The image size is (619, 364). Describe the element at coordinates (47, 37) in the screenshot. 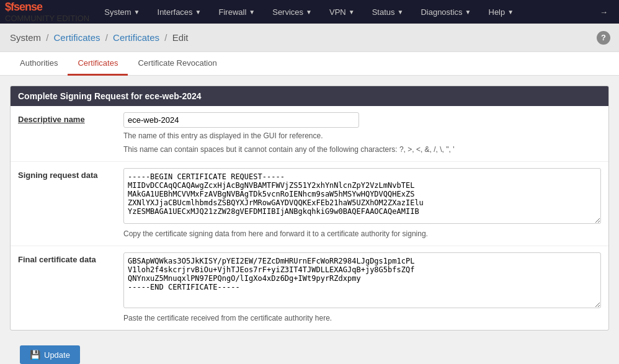

I see `breadcrumb-sep1: /` at that location.